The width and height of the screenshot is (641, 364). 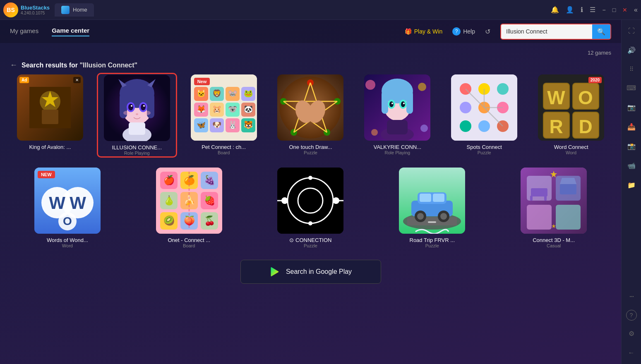 What do you see at coordinates (50, 115) in the screenshot?
I see `game-card-king-of-avalon: Ad ✕ King of Avalon: ...` at bounding box center [50, 115].